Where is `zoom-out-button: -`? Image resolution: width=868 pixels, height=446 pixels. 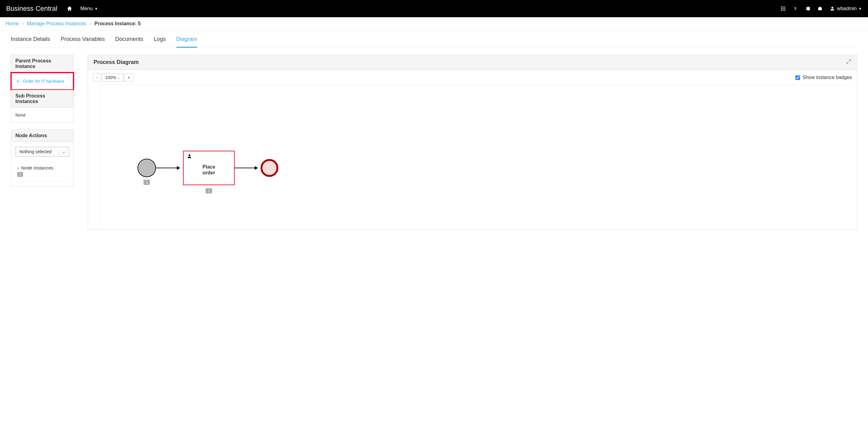
zoom-out-button: - is located at coordinates (97, 77).